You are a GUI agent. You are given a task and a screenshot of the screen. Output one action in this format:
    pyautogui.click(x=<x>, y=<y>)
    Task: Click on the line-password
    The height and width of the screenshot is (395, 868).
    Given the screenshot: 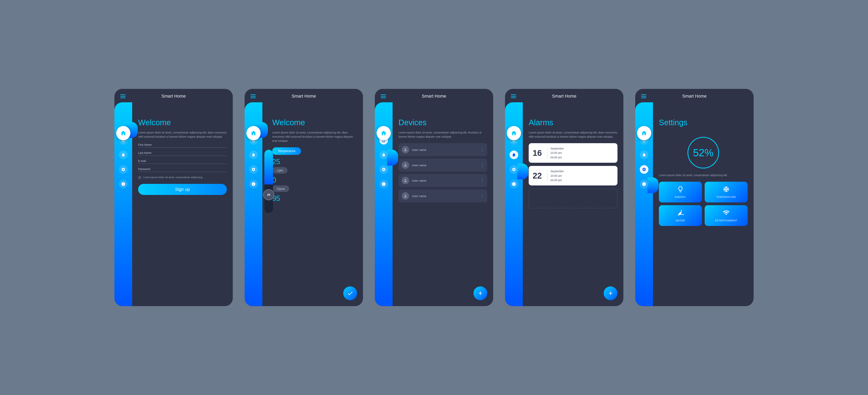 What is the action you would take?
    pyautogui.click(x=183, y=172)
    